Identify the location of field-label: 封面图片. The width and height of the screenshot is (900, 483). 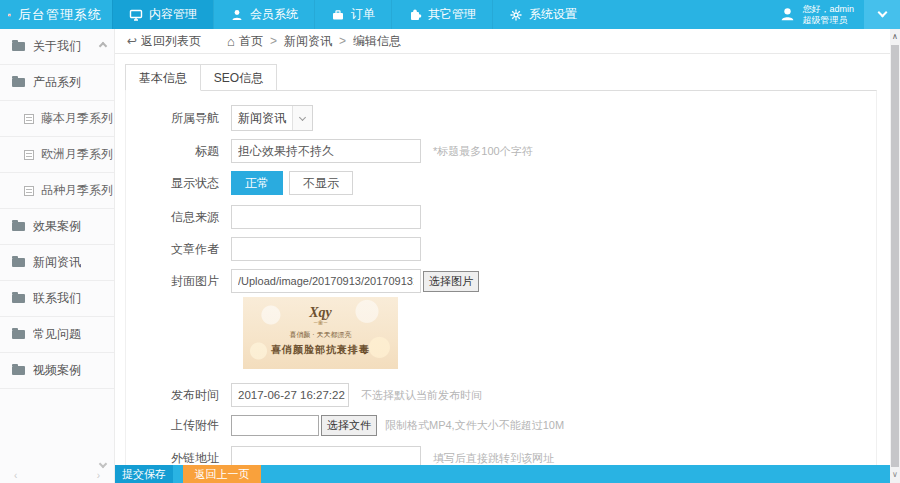
(178, 282).